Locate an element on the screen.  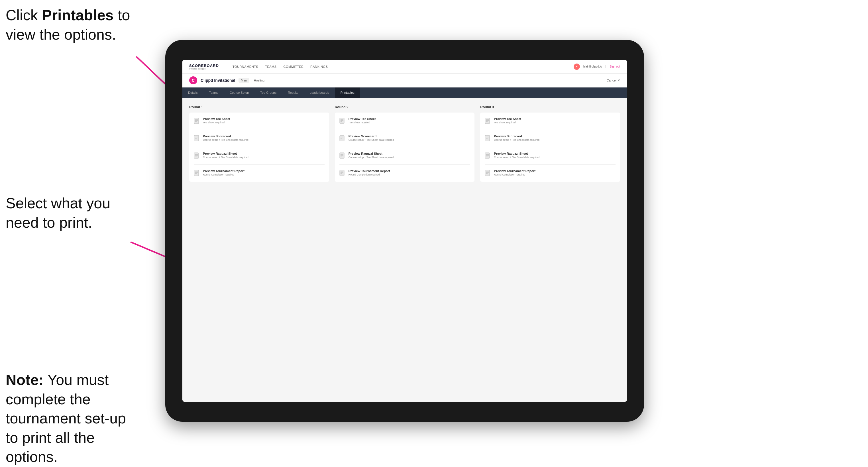
tab-teams: Teams is located at coordinates (214, 93).